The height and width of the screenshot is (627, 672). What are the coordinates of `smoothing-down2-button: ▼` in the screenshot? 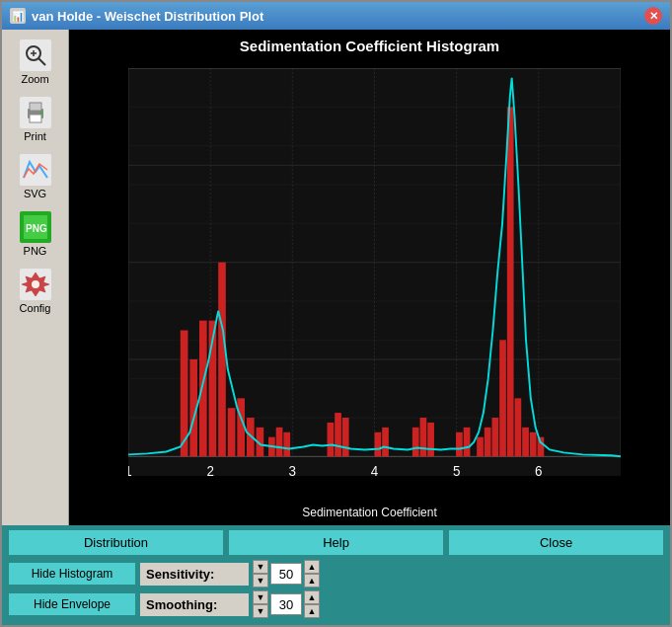 It's located at (261, 611).